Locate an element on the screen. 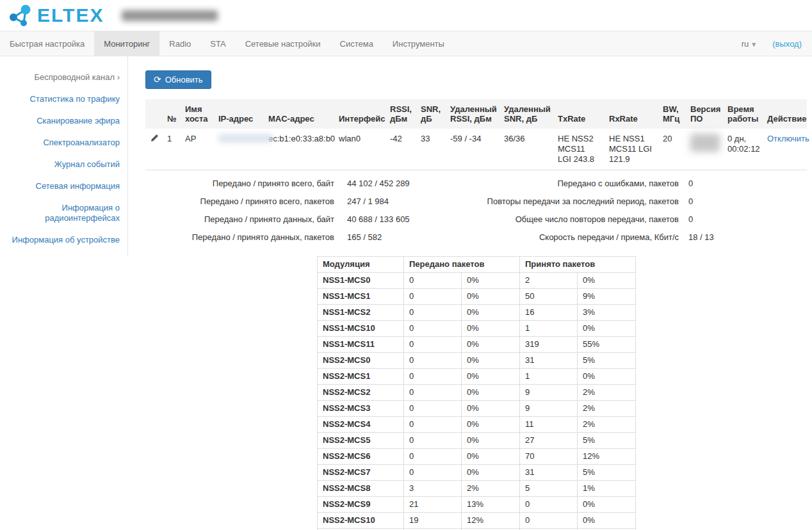 The image size is (812, 530). client-interface: wlan0 is located at coordinates (359, 150).